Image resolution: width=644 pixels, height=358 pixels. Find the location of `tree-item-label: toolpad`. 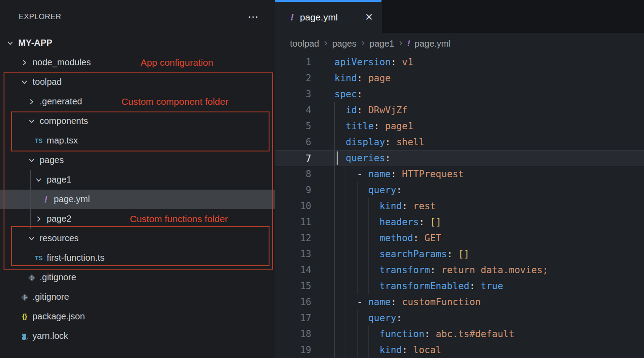

tree-item-label: toolpad is located at coordinates (47, 82).